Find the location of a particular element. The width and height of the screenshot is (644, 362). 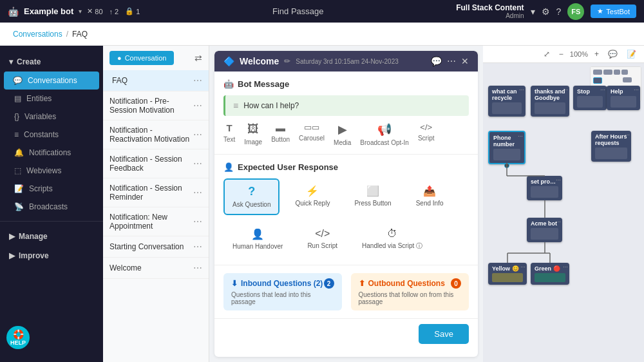

conv-item-menu-icon-4: ⋯ is located at coordinates (198, 164).